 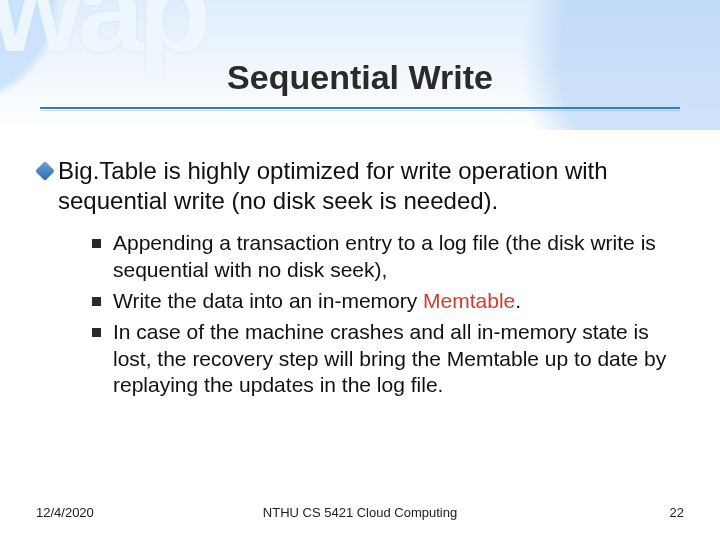 What do you see at coordinates (469, 300) in the screenshot?
I see `highlight-memtable: Memtable` at bounding box center [469, 300].